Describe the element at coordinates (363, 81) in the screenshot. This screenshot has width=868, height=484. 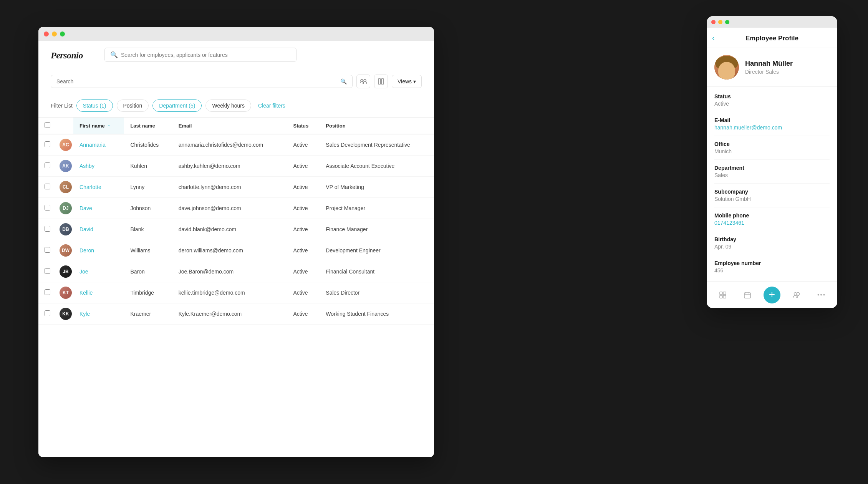
I see `group-icon-btn` at that location.